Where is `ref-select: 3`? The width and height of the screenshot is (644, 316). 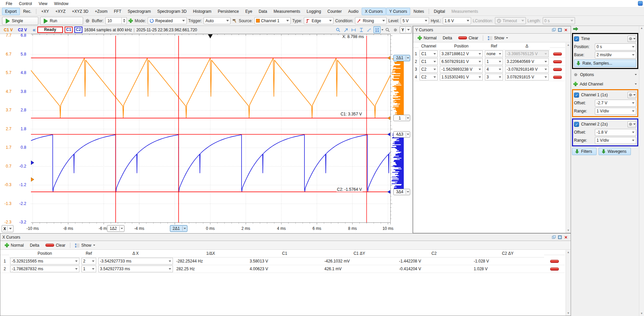
ref-select: 3 is located at coordinates (494, 77).